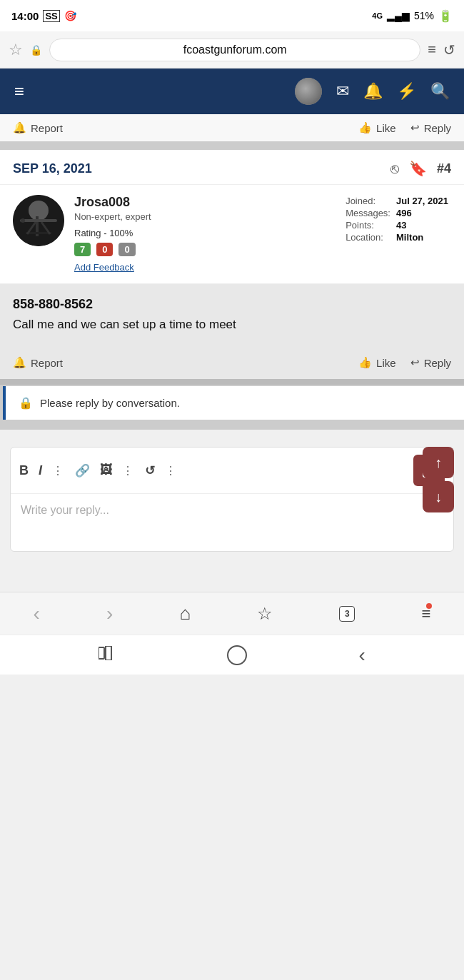 This screenshot has width=464, height=980. Describe the element at coordinates (53, 168) in the screenshot. I see `post-date: SEP 16, 2021` at that location.